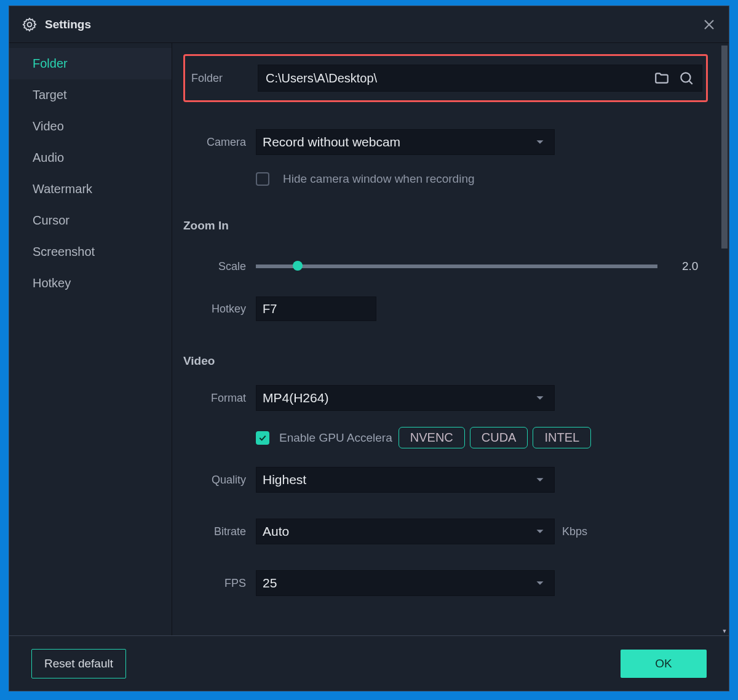  What do you see at coordinates (316, 309) in the screenshot?
I see `hotkey-input: F7` at bounding box center [316, 309].